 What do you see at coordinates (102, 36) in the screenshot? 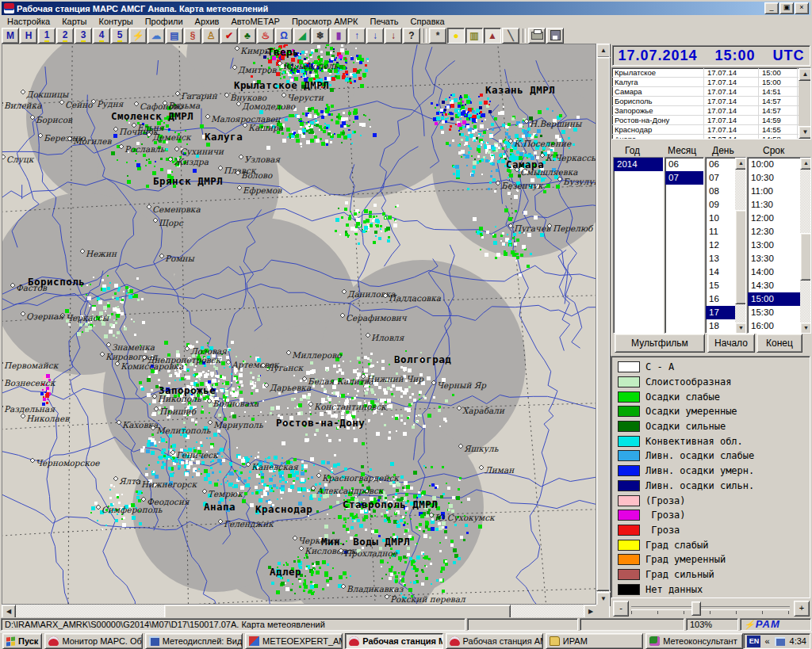
I see `layer-4-button: 4` at bounding box center [102, 36].